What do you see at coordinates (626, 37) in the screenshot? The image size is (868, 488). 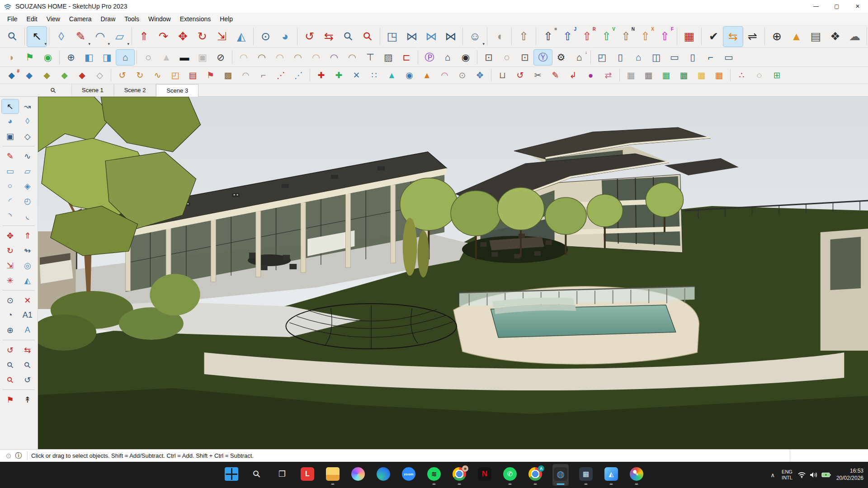 I see `pushpull-n: ⇧N` at bounding box center [626, 37].